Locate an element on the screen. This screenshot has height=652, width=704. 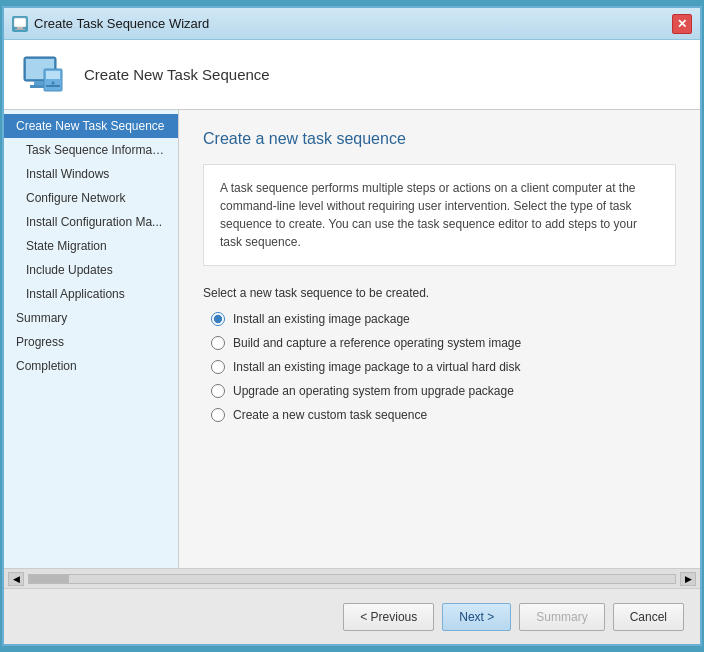
title-bar: Create Task Sequence Wizard ✕ is located at coordinates (352, 24).